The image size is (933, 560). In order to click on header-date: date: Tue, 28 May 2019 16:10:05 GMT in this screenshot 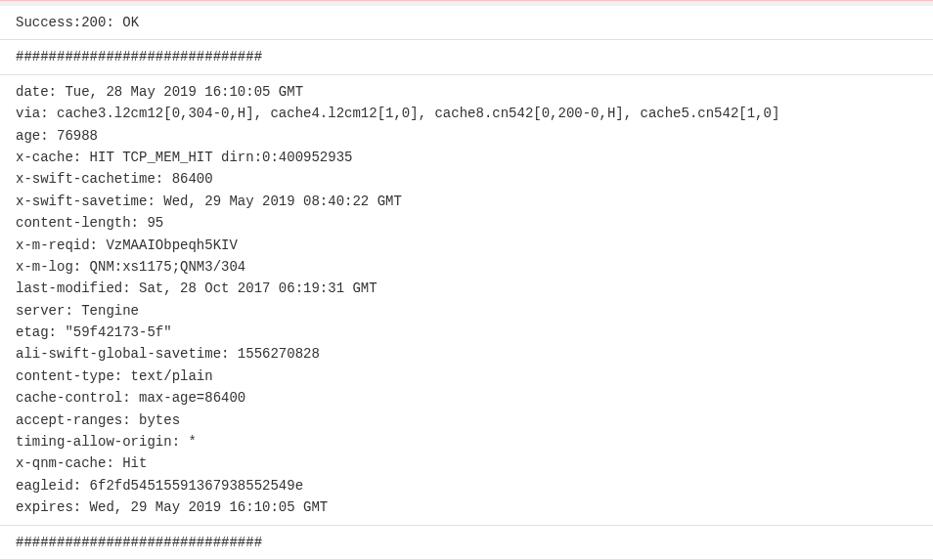, I will do `click(466, 92)`.